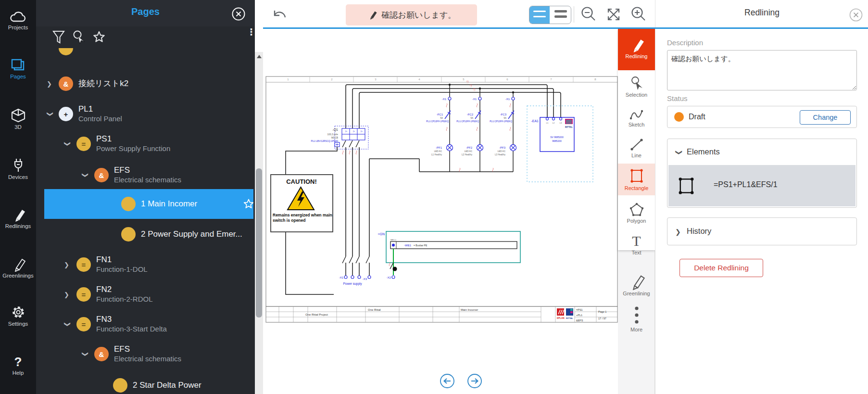 The image size is (868, 394). I want to click on change-status-button: Change, so click(825, 117).